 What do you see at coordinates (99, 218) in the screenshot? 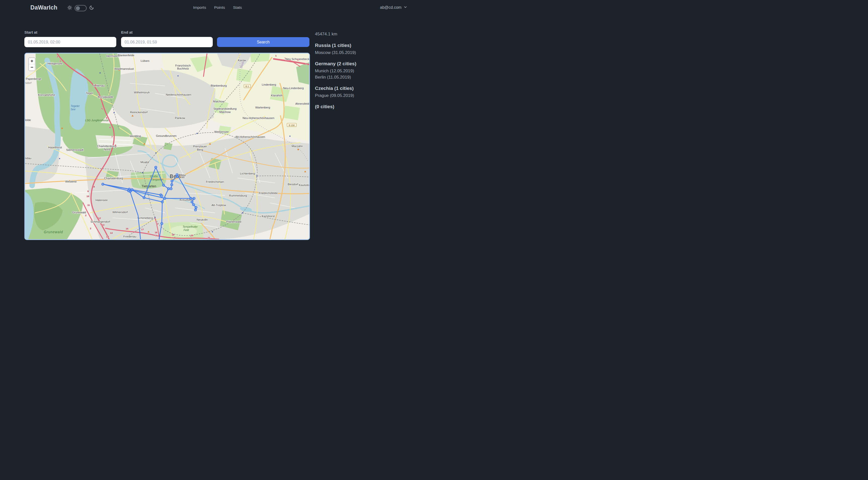
I see `svg-text: 12` at bounding box center [99, 218].